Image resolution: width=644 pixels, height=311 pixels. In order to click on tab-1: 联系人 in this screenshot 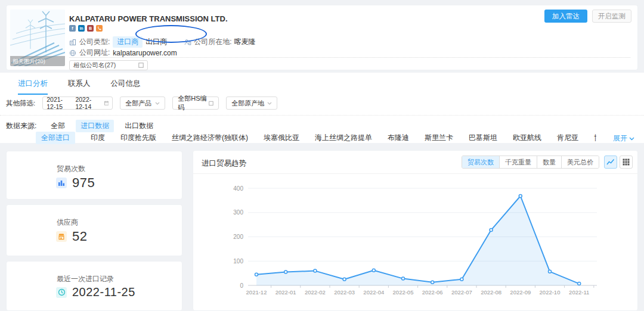, I will do `click(79, 87)`.